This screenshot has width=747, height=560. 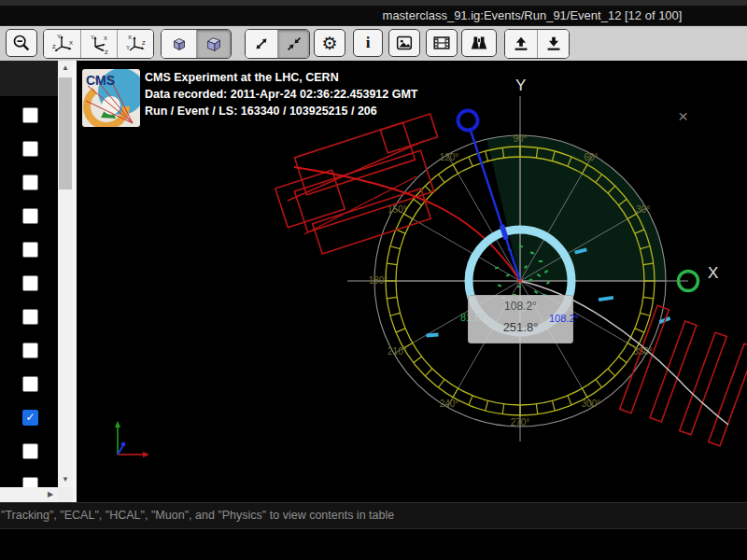 What do you see at coordinates (134, 44) in the screenshot?
I see `view-axes-x-up-button: XYZ` at bounding box center [134, 44].